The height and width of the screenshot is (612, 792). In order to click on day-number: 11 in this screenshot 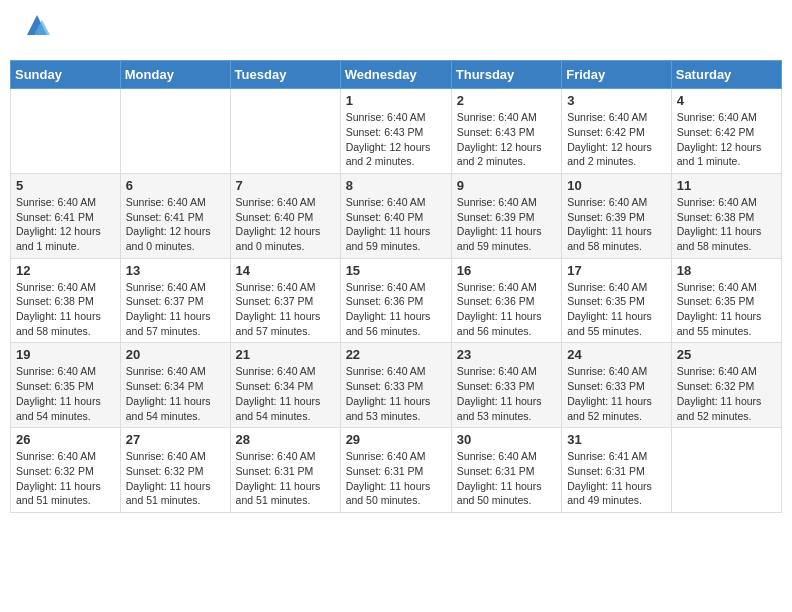, I will do `click(726, 186)`.